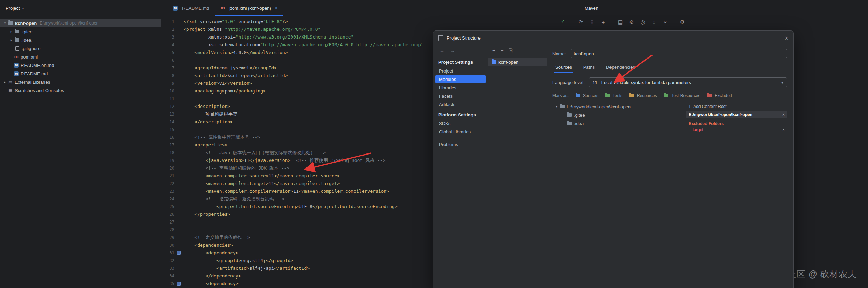 This screenshot has width=868, height=288. What do you see at coordinates (191, 8) in the screenshot?
I see `editor-tab: MREADME.md` at bounding box center [191, 8].